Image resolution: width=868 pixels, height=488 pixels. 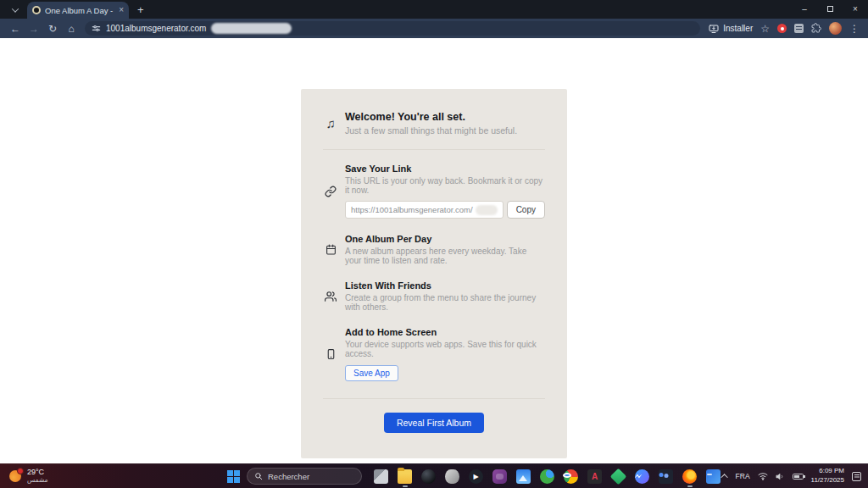 I want to click on copy-button: Copy, so click(x=526, y=210).